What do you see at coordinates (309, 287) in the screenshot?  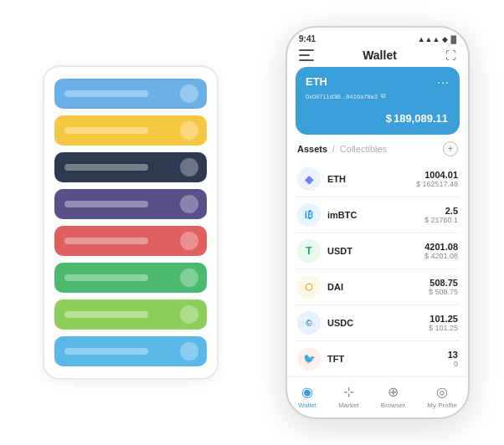 I see `dai-logo: ⬡` at bounding box center [309, 287].